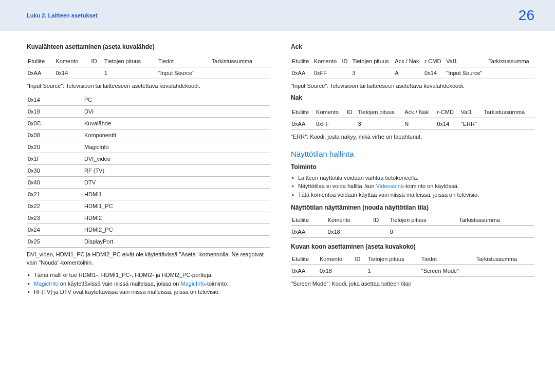  I want to click on display-mode-heading: Näyttötilan hallinta, so click(413, 154).